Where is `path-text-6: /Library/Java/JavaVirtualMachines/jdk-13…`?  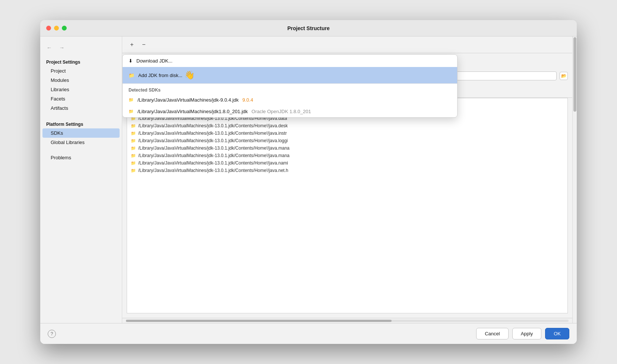 path-text-6: /Library/Java/JavaVirtualMachines/jdk-13… is located at coordinates (214, 148).